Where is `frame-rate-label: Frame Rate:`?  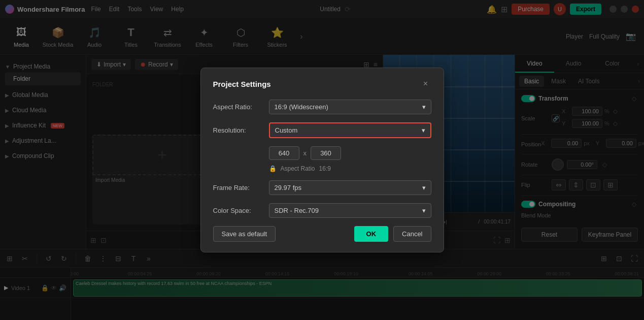
frame-rate-label: Frame Rate: is located at coordinates (241, 188).